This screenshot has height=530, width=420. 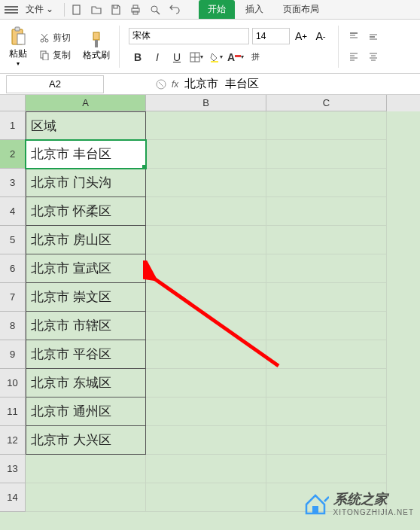 What do you see at coordinates (86, 326) in the screenshot?
I see `cell-A8: 北京市 市辖区` at bounding box center [86, 326].